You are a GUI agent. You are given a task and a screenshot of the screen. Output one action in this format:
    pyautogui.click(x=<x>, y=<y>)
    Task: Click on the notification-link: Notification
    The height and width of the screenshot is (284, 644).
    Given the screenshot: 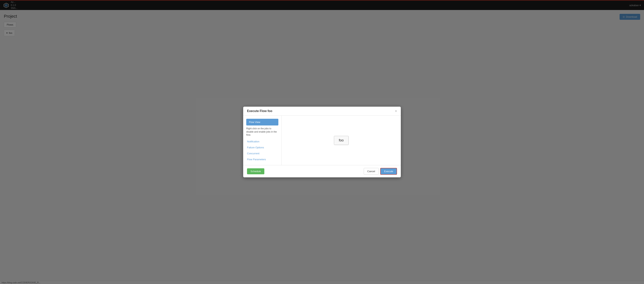 What is the action you would take?
    pyautogui.click(x=262, y=141)
    